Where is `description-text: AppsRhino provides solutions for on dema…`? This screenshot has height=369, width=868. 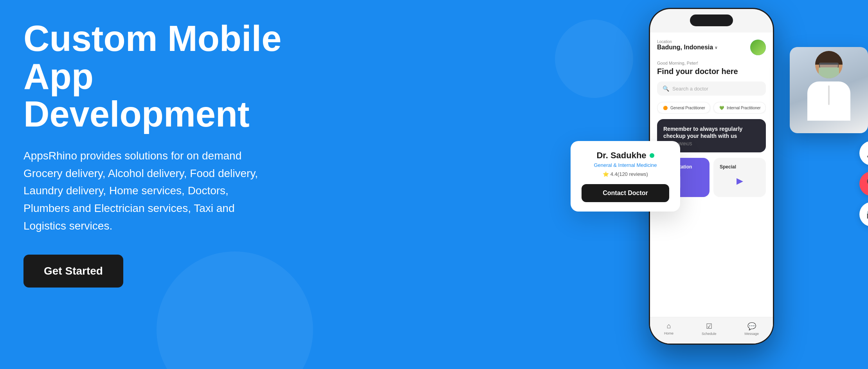
description-text: AppsRhino provides solutions for on dema… is located at coordinates (149, 191).